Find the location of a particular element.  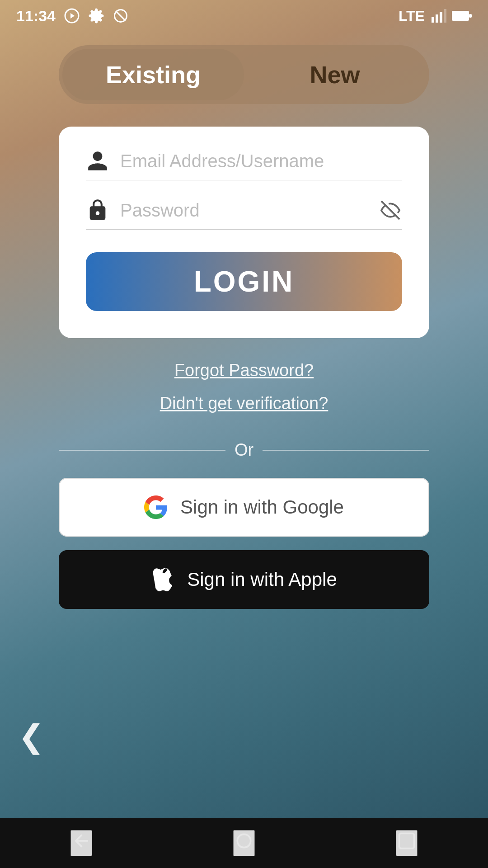

or-line-right is located at coordinates (346, 450).